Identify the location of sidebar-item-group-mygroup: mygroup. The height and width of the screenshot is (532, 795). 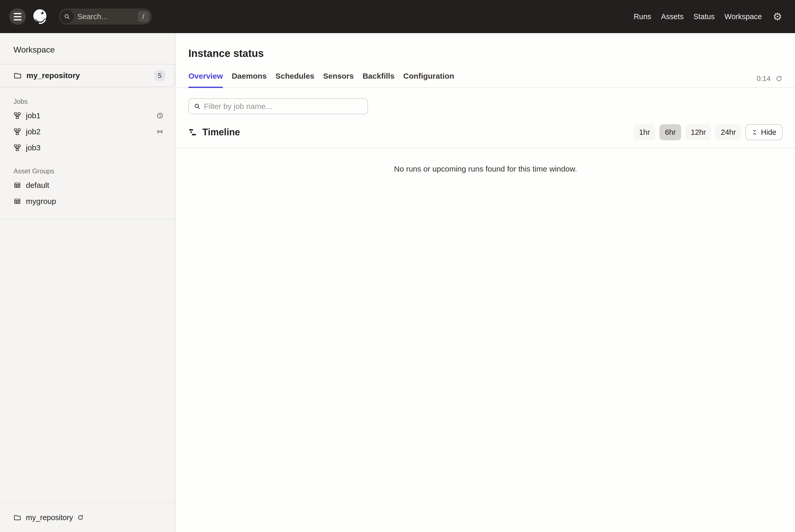
(88, 202).